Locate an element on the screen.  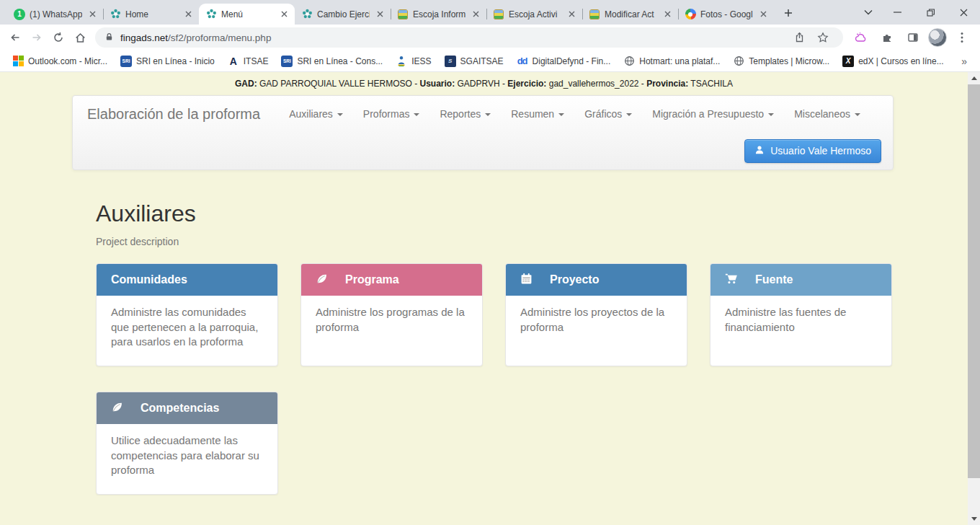
card-competencias-header: Competencias is located at coordinates (187, 408).